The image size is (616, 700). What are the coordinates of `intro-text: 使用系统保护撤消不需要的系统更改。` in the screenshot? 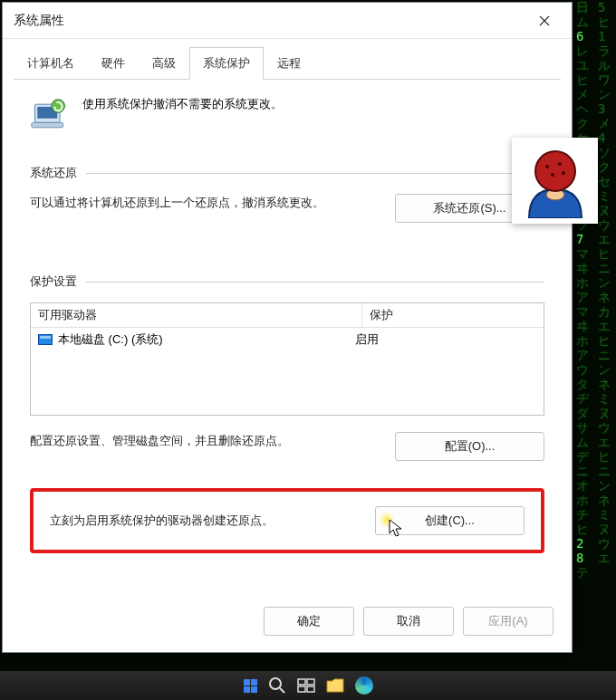 It's located at (183, 116).